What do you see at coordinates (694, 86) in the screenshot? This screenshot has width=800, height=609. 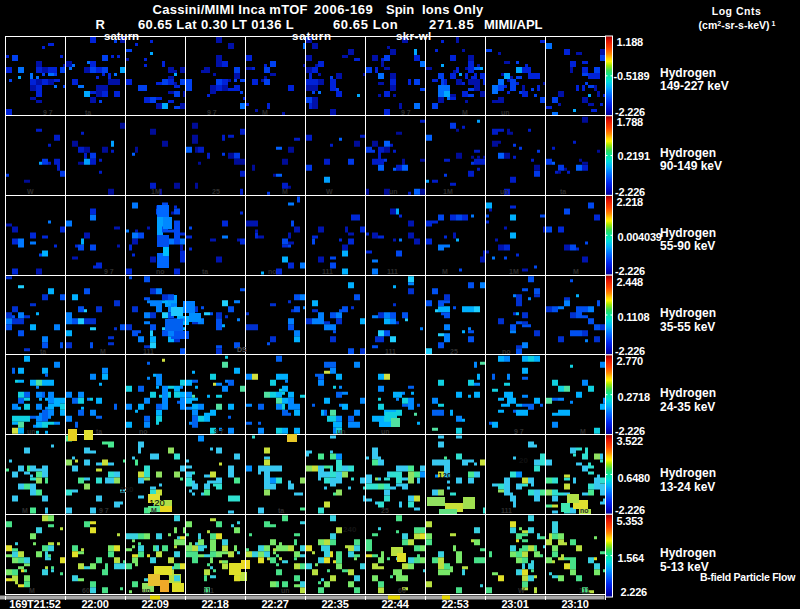 I see `svg-text: 149-227 keV` at bounding box center [694, 86].